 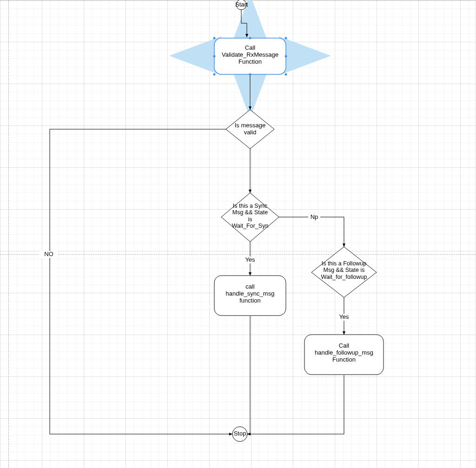 I want to click on edge-label-yes-followup: Yes, so click(x=344, y=317).